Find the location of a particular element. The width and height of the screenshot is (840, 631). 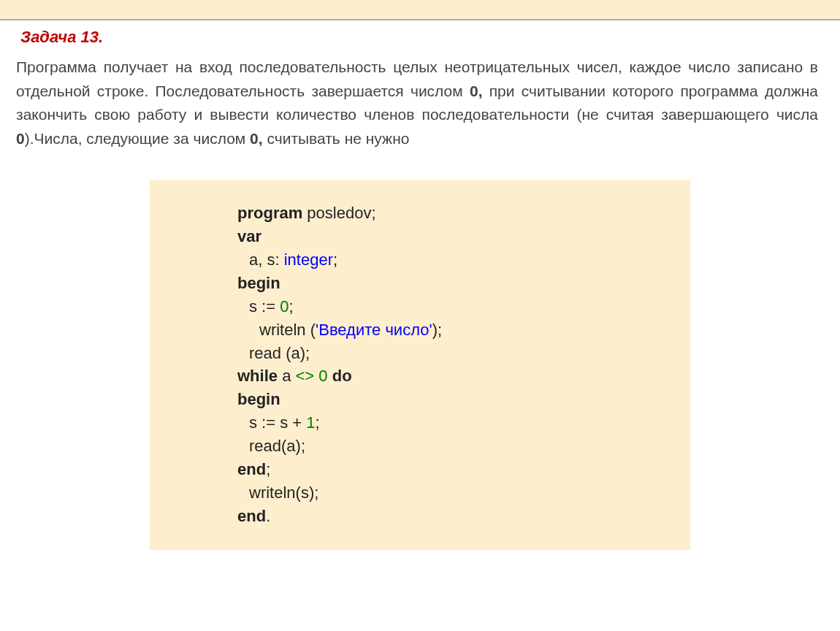

code-line: a, s: integer; is located at coordinates (464, 260).